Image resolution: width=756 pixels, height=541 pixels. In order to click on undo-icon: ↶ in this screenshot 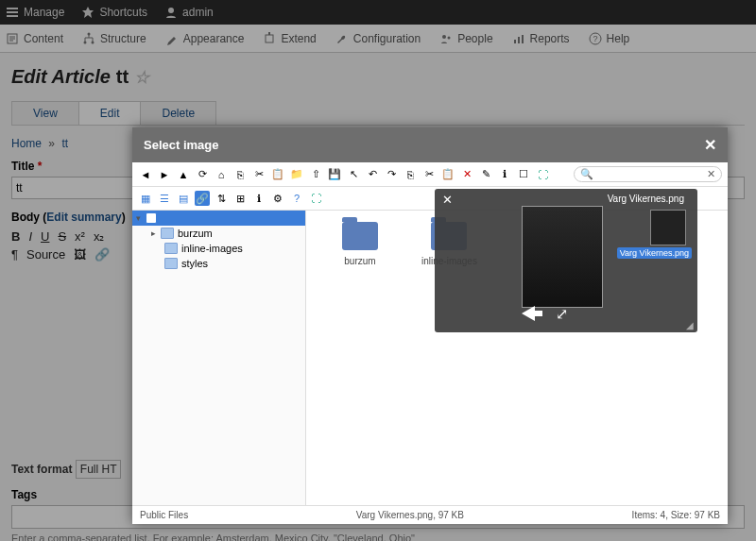, I will do `click(372, 175)`.